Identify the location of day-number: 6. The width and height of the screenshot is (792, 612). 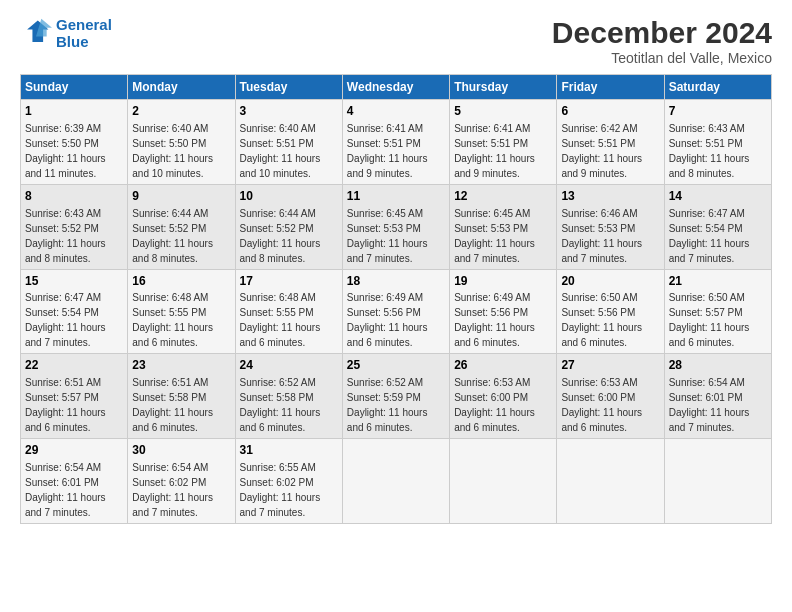
(610, 112).